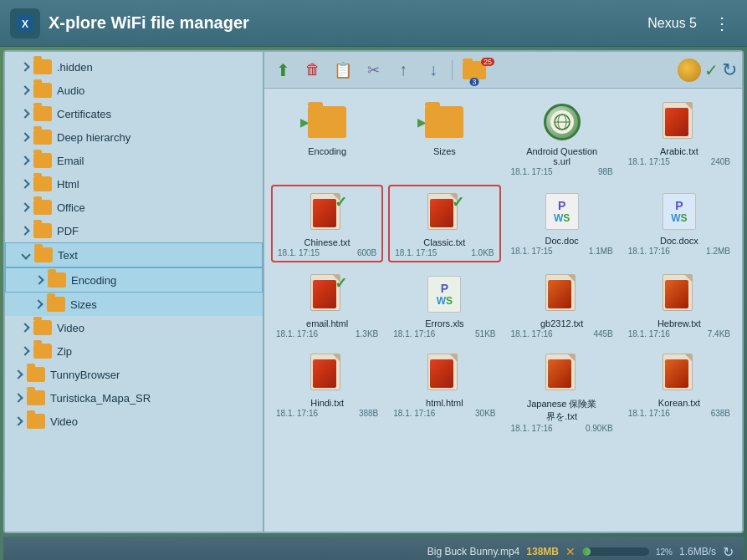 The width and height of the screenshot is (747, 560). I want to click on list-item: ▶ Sizes, so click(444, 137).